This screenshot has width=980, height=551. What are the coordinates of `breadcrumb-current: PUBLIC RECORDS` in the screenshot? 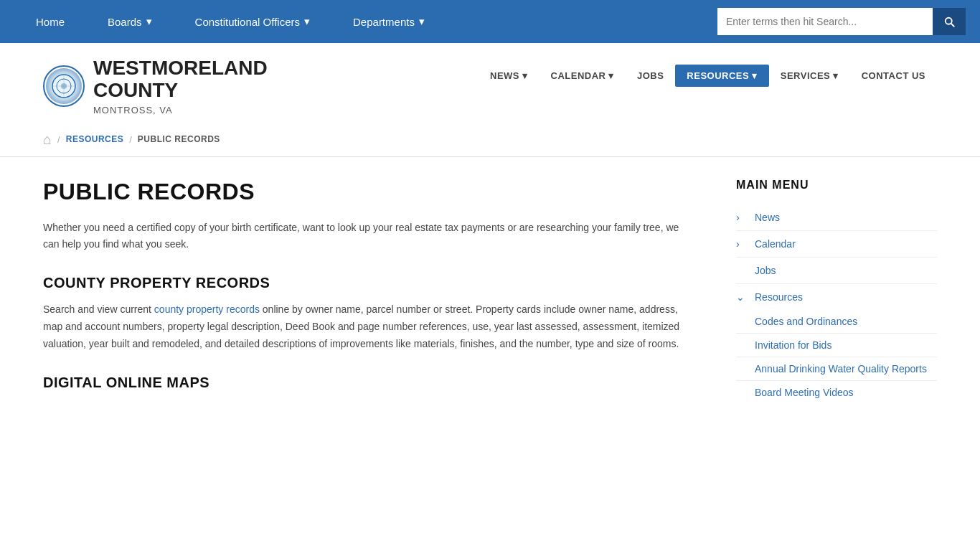 It's located at (179, 139).